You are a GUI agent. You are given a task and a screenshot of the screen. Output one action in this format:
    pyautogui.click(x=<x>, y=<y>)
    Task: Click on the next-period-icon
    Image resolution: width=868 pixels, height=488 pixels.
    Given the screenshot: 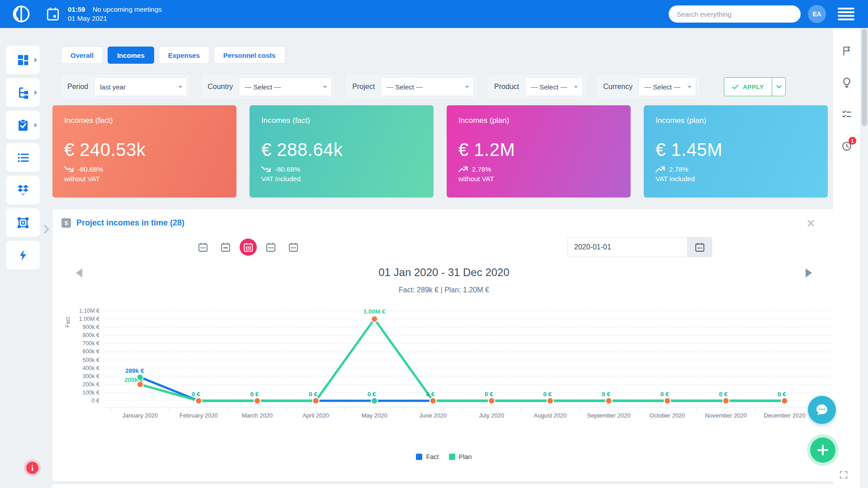 What is the action you would take?
    pyautogui.click(x=809, y=273)
    